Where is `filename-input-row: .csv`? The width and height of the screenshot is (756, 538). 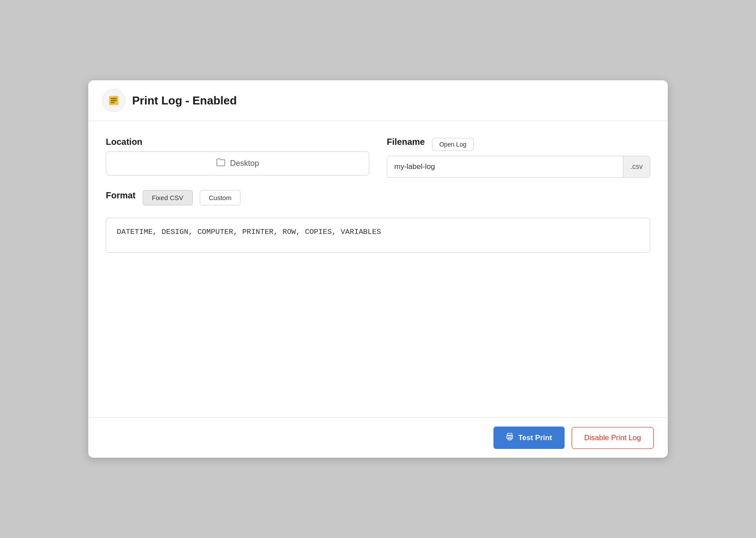
filename-input-row: .csv is located at coordinates (518, 167).